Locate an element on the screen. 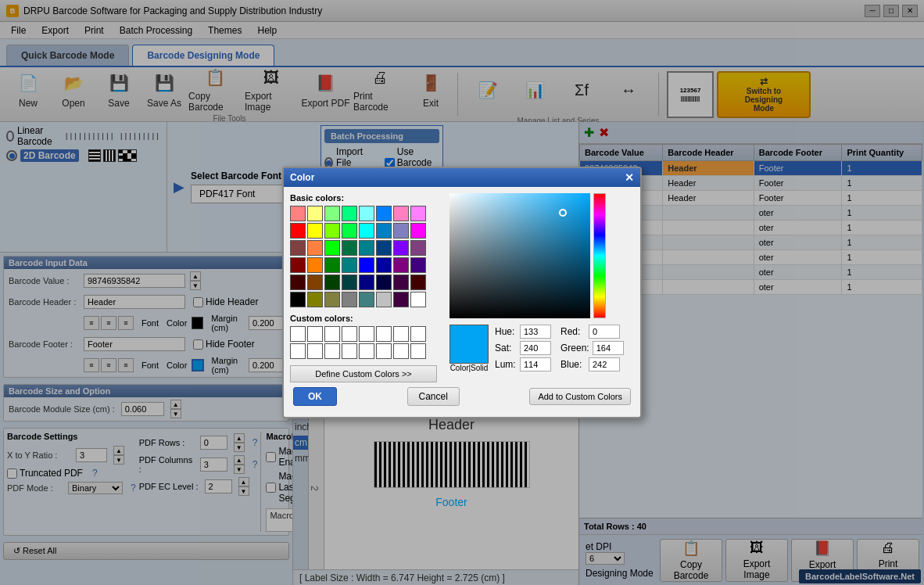 The image size is (924, 585). color-values-area: Color|Solid Hue: Red: Sat: is located at coordinates (536, 349).